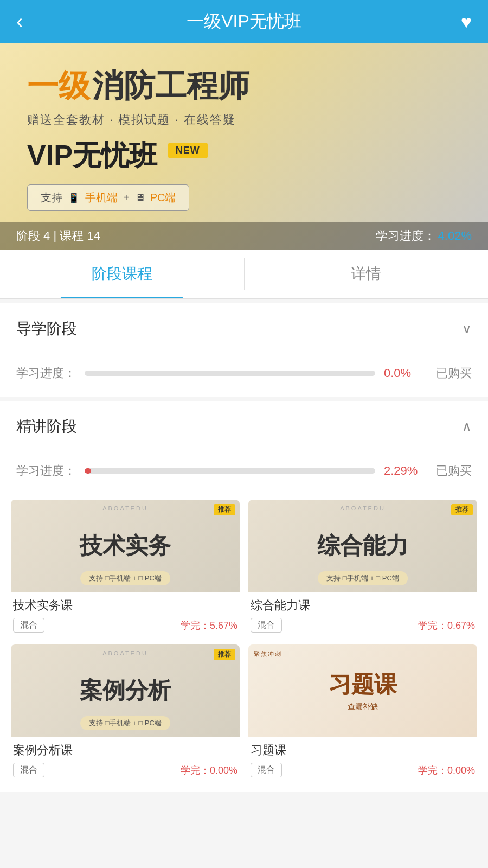  Describe the element at coordinates (363, 508) in the screenshot. I see `thumb-watermark-comp: ABOATEDU` at that location.